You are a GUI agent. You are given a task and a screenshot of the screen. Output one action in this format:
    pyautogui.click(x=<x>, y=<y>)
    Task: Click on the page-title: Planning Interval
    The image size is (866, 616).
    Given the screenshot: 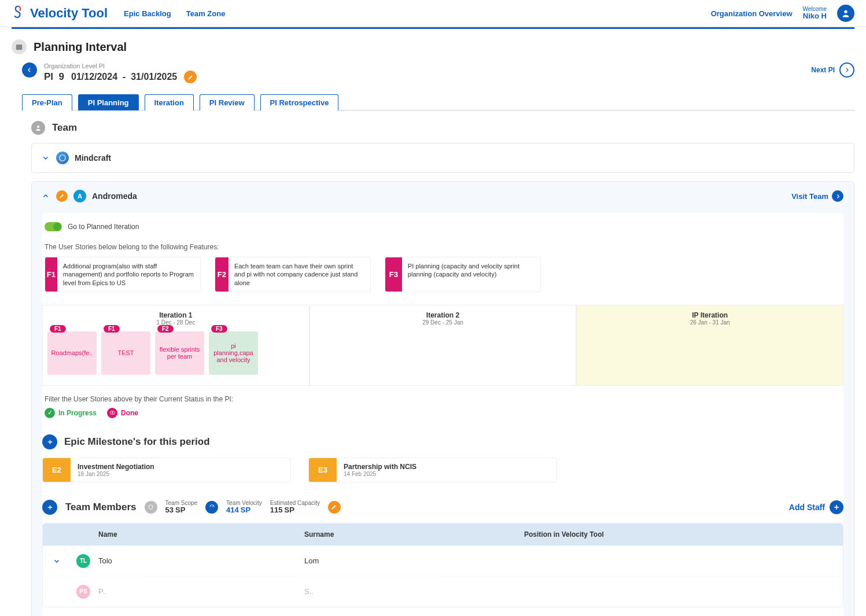 What is the action you would take?
    pyautogui.click(x=80, y=47)
    